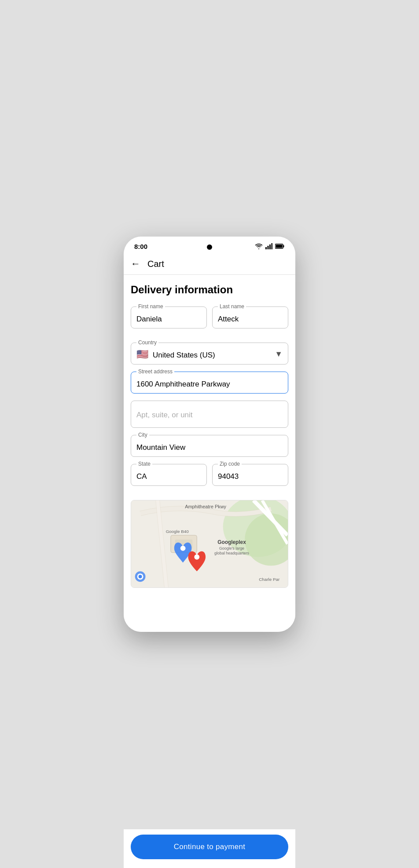  I want to click on zip-field: Zip code 94043, so click(250, 475).